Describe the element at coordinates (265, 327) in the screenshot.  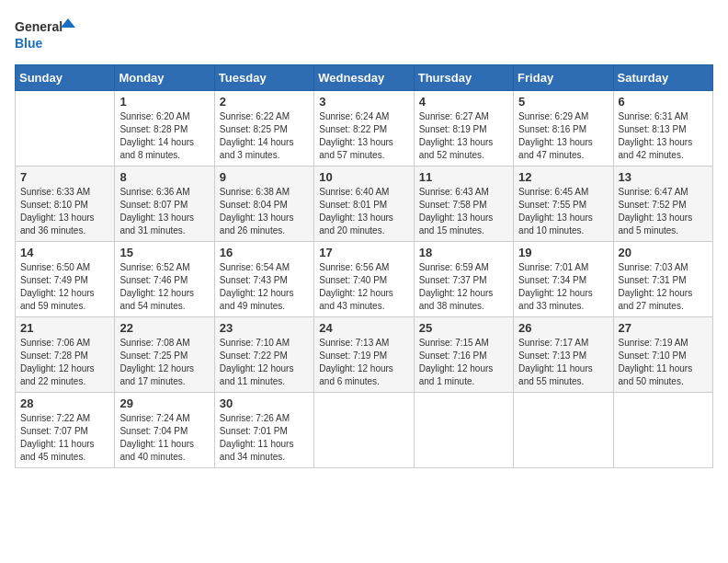
I see `day-number: 23` at that location.